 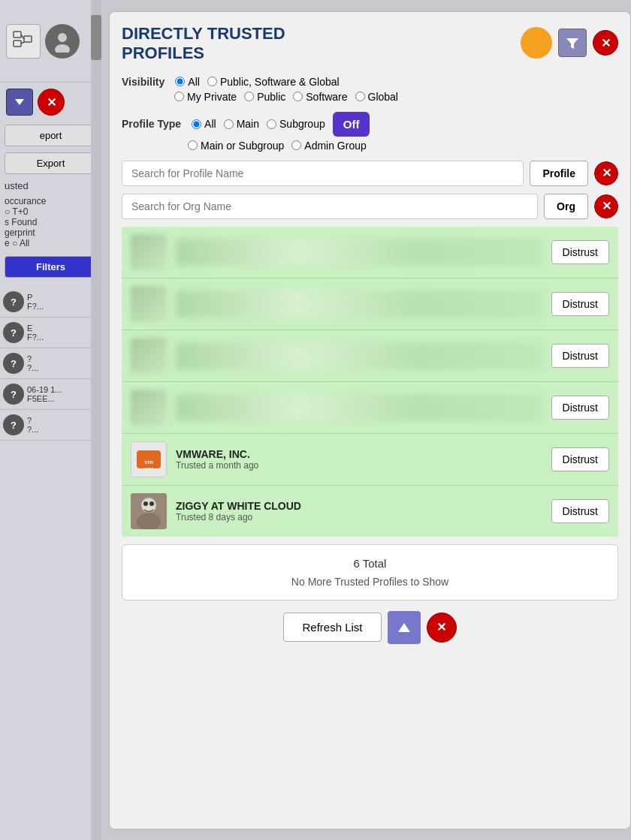 What do you see at coordinates (273, 82) in the screenshot?
I see `visibility-public-software-global: Public, Software & Global` at bounding box center [273, 82].